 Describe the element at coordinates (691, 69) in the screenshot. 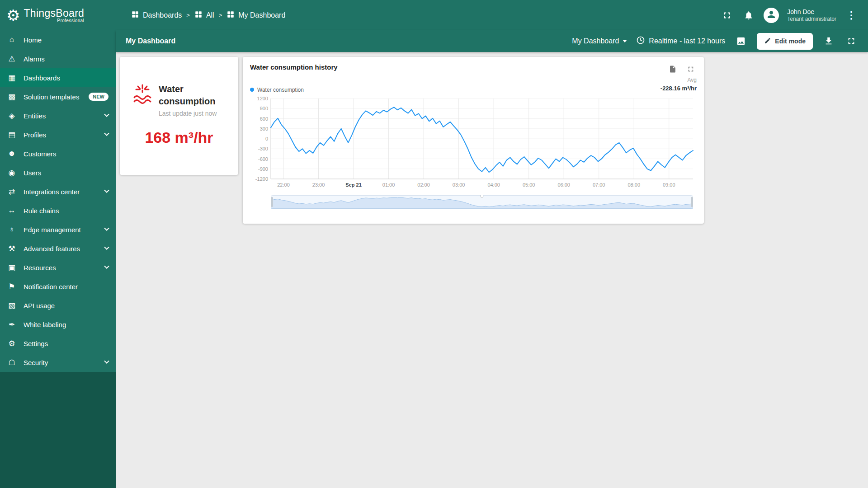

I see `widget-fullscreen-button` at that location.